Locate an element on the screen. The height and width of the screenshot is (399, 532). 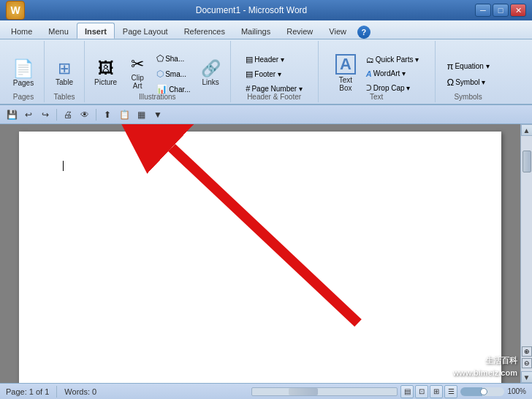
quick-parts-icon: 🗂 is located at coordinates (370, 60).